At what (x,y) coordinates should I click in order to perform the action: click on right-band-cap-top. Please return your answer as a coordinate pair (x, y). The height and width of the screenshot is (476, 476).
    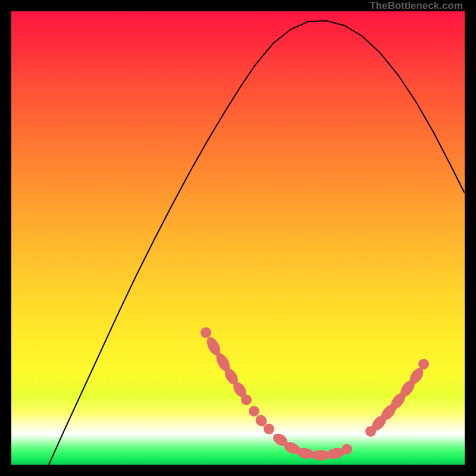
    Looking at the image, I should click on (424, 364).